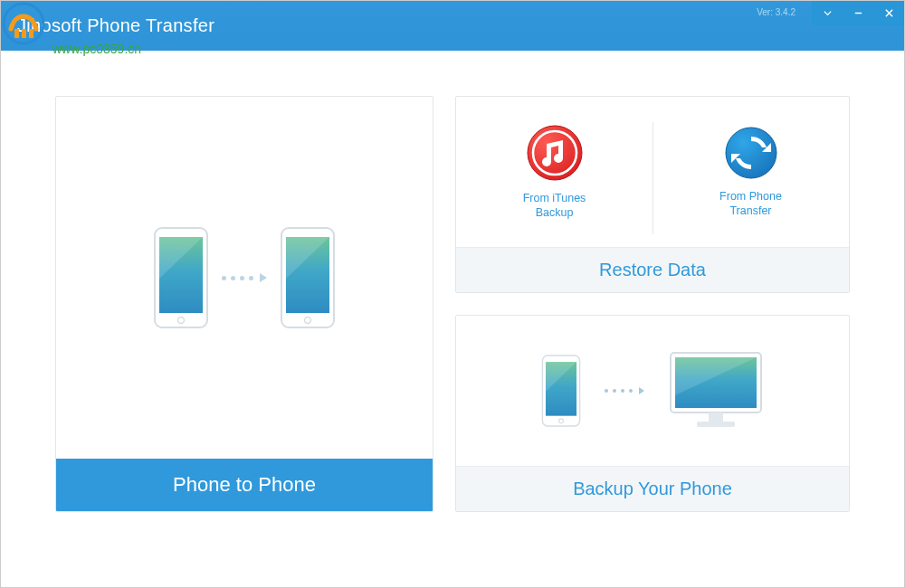 The width and height of the screenshot is (905, 588). Describe the element at coordinates (751, 172) in the screenshot. I see `restore-from-transfer: From Phone Transfer` at that location.